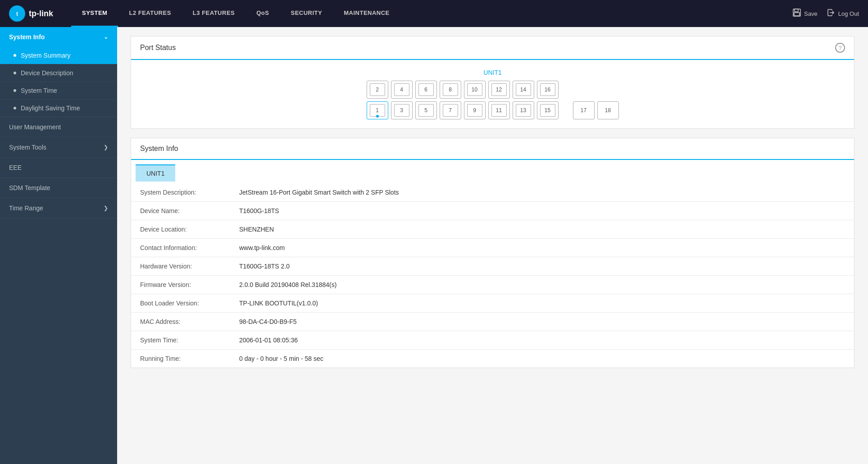 Image resolution: width=868 pixels, height=464 pixels. Describe the element at coordinates (542, 193) in the screenshot. I see `field-value: JetStream 16-Port Gigabit Smart Switch w…` at that location.